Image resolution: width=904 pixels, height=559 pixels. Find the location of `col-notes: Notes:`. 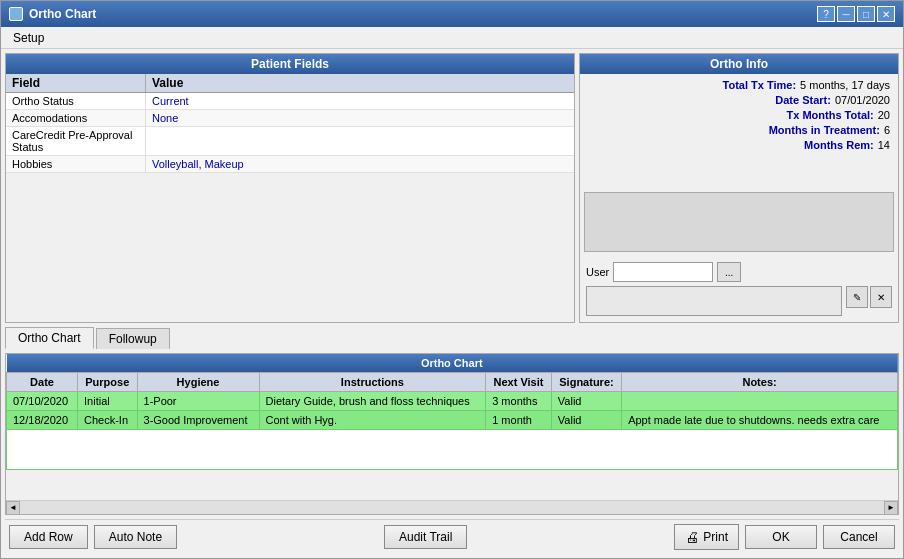

col-notes: Notes: is located at coordinates (760, 382).